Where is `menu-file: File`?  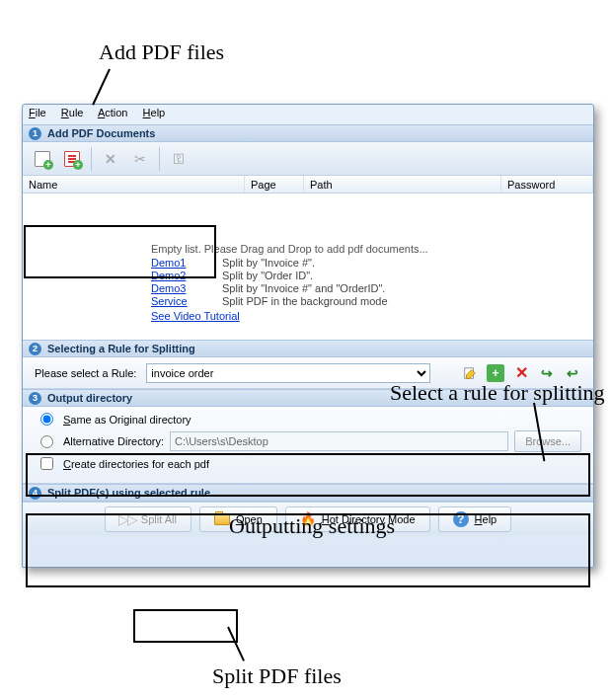 menu-file: File is located at coordinates (38, 113).